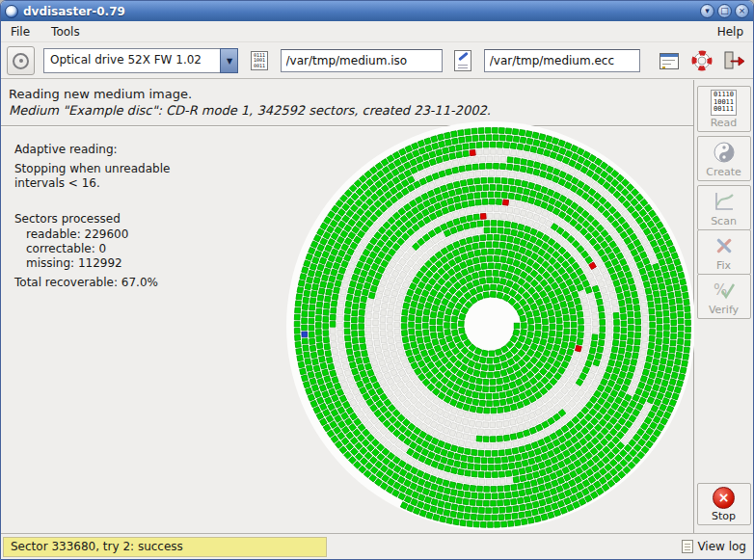 This screenshot has height=560, width=754. What do you see at coordinates (723, 517) in the screenshot?
I see `stop-label: Stop` at bounding box center [723, 517].